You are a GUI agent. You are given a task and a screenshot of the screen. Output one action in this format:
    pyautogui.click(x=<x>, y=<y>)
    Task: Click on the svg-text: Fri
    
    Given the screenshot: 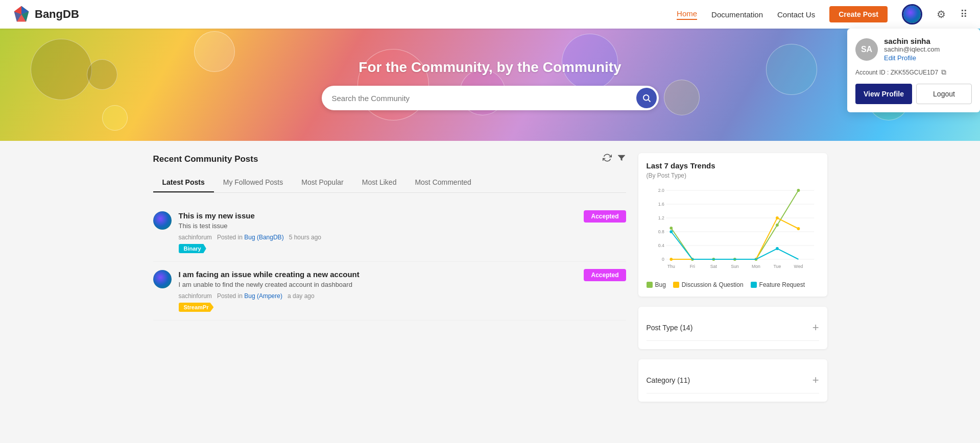 What is the action you would take?
    pyautogui.click(x=692, y=266)
    